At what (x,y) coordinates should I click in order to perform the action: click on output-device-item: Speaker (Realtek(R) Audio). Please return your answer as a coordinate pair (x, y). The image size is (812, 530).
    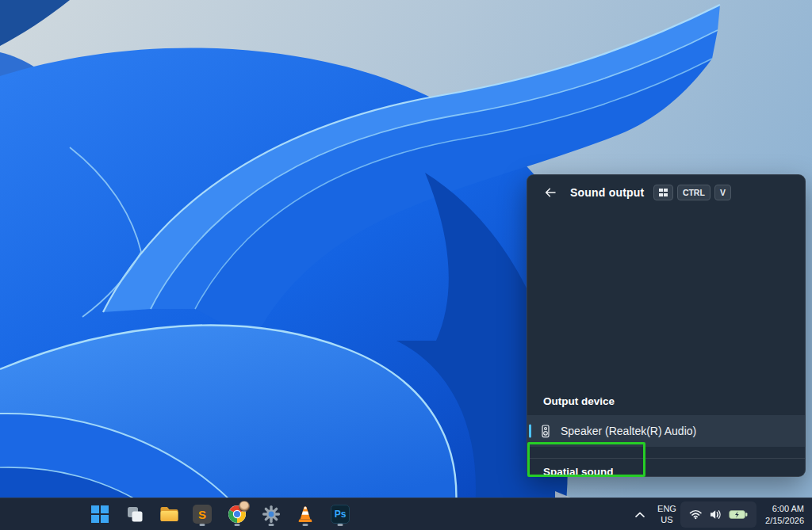
    Looking at the image, I should click on (666, 431).